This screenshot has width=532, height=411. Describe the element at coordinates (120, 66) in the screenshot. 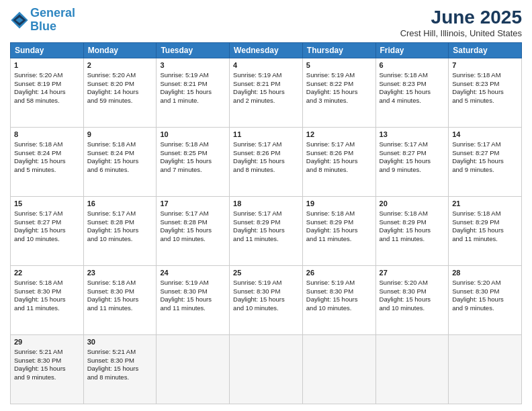

I see `day-number: 2` at that location.